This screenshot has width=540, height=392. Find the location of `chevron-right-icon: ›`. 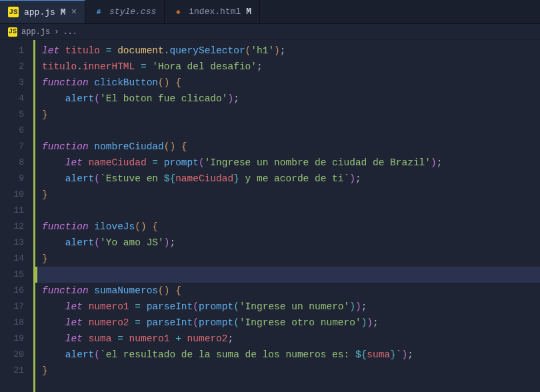

chevron-right-icon: › is located at coordinates (56, 32).